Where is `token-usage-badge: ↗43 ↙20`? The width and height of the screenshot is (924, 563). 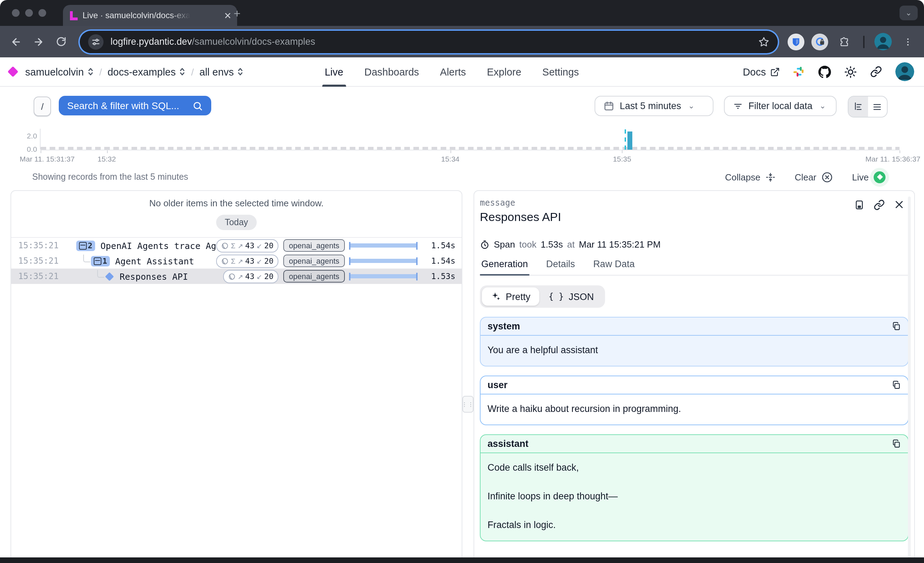
token-usage-badge: ↗43 ↙20 is located at coordinates (250, 276).